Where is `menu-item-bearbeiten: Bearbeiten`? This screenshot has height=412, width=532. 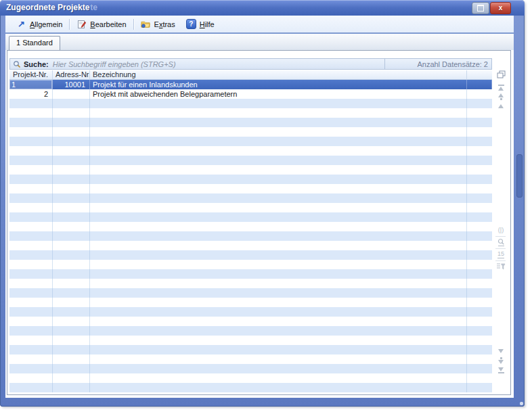
menu-item-bearbeiten: Bearbeiten is located at coordinates (102, 24).